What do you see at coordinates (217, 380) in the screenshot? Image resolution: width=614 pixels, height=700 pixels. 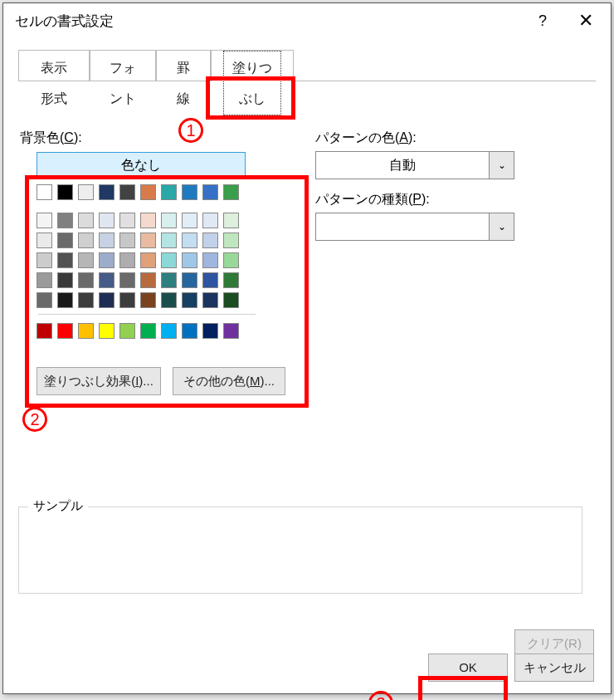 I see `button-label: その他の色(` at bounding box center [217, 380].